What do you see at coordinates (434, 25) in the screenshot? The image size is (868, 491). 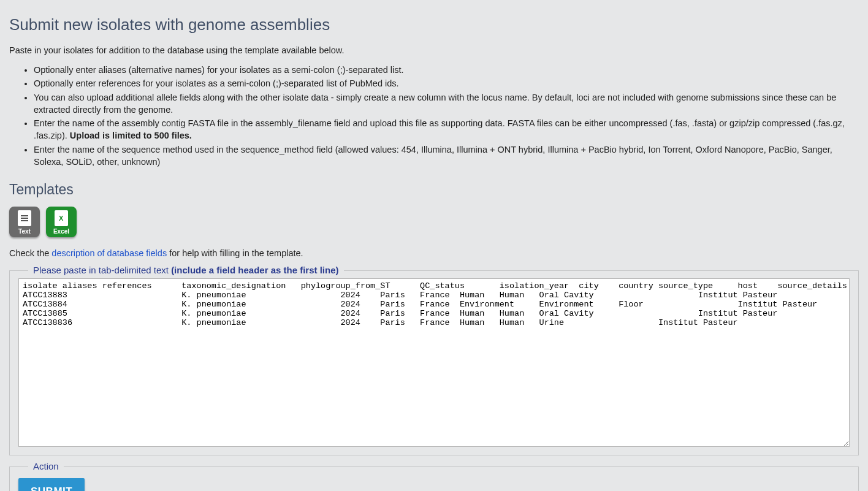 I see `page-title: Submit new isolates with genome assembli…` at bounding box center [434, 25].